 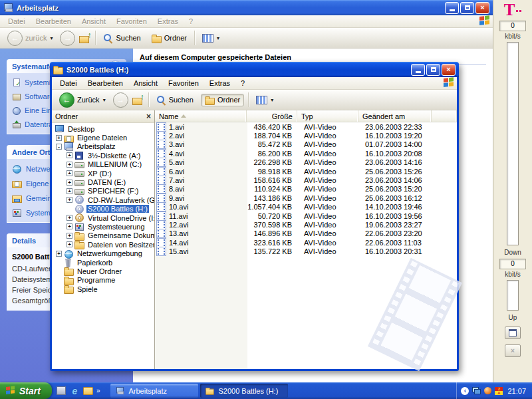 I want to click on tree-item-netzwerkumgebung: +Netzwerkumgebung, so click(x=103, y=253).